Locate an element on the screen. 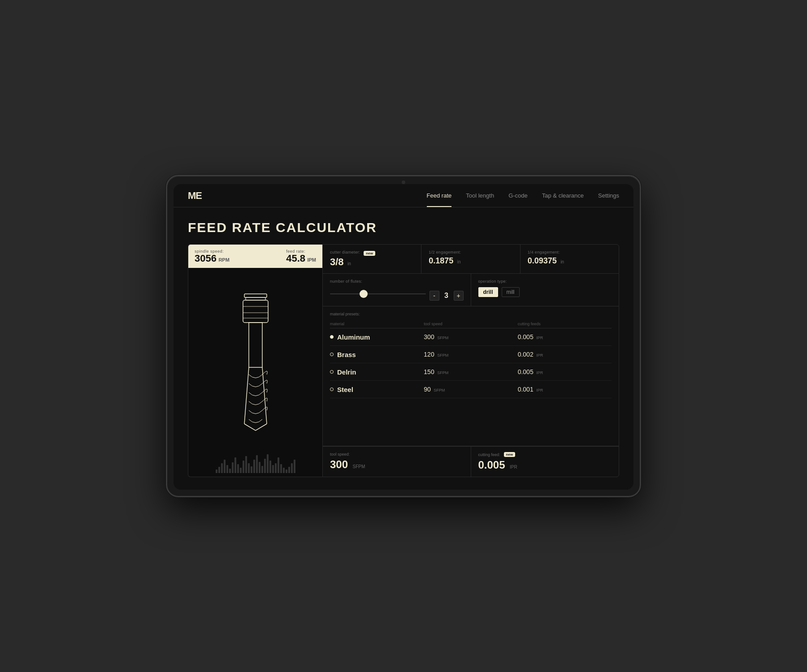  flutes-minus-button: - is located at coordinates (434, 296).